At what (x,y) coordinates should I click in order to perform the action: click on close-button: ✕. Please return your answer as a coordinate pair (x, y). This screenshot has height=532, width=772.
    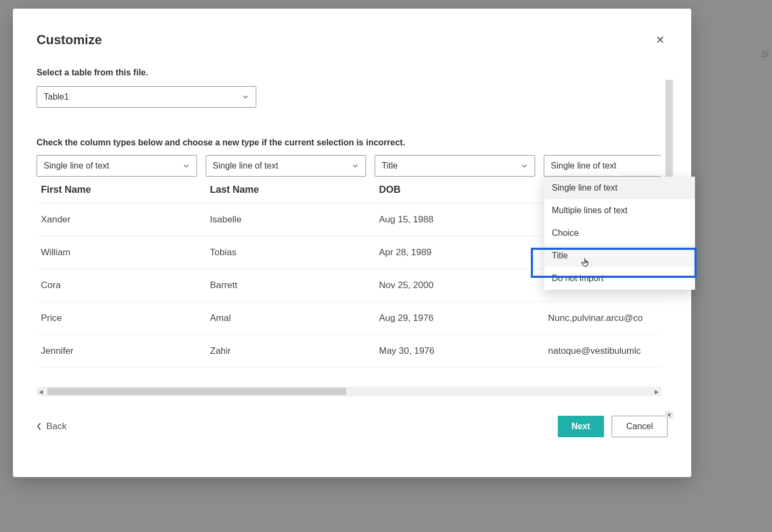
    Looking at the image, I should click on (660, 40).